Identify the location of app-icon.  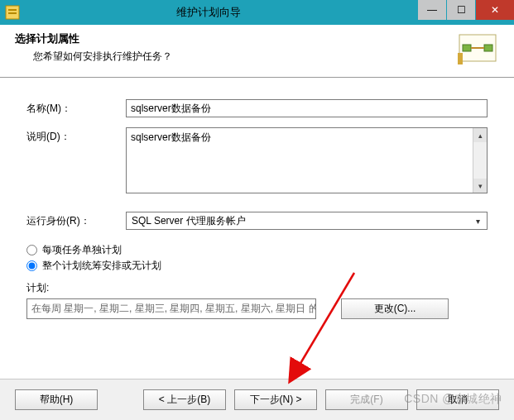
(12, 12).